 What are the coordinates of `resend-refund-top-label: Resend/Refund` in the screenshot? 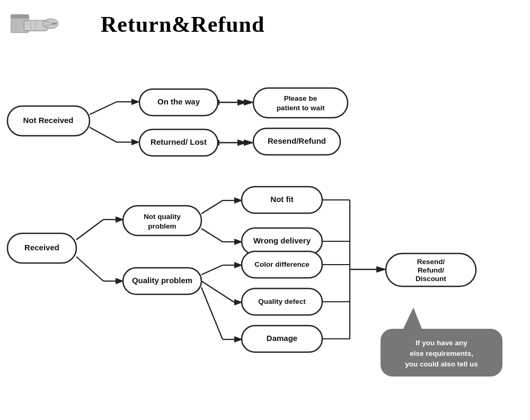 It's located at (297, 141).